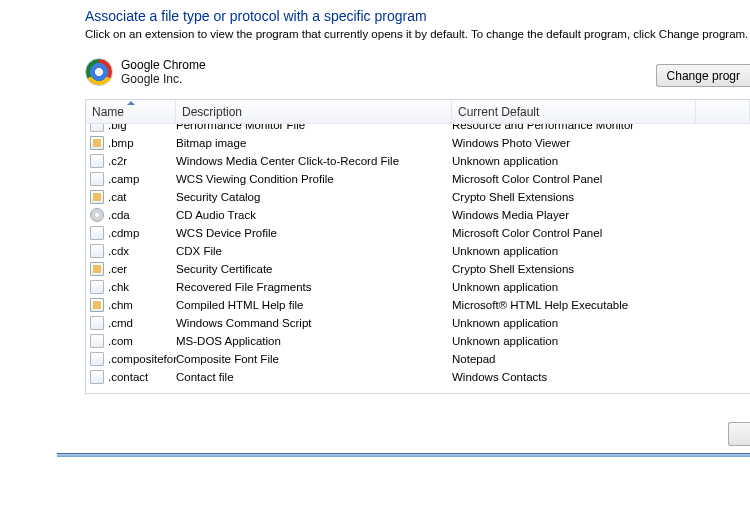  Describe the element at coordinates (418, 143) in the screenshot. I see `table-row: .bmpBitmap imageWindows Photo Viewer` at that location.